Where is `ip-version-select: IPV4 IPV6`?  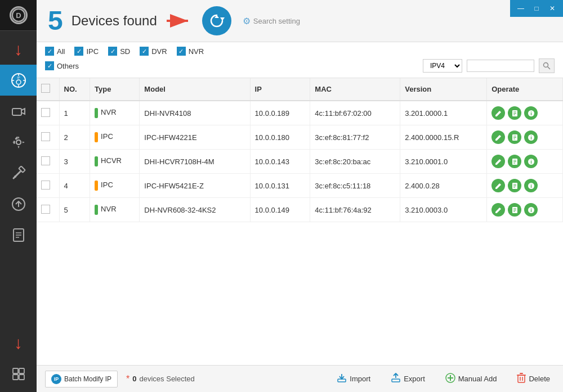 ip-version-select: IPV4 IPV6 is located at coordinates (443, 66).